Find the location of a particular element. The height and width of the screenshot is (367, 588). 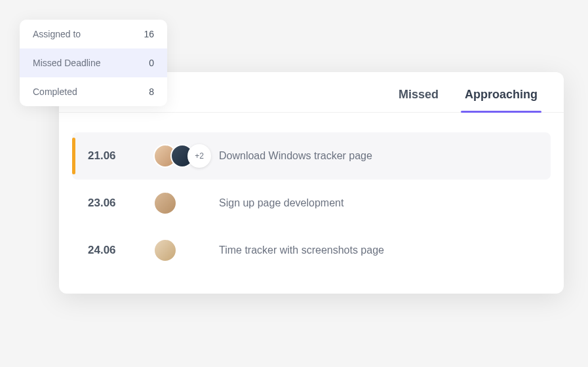

task-row: 24.06 Time tracker with screenshots page is located at coordinates (311, 250).